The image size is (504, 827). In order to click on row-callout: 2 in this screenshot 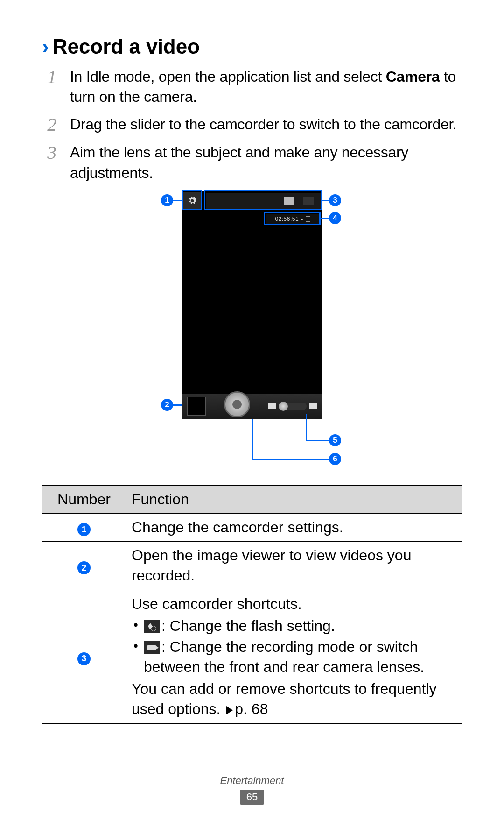, I will do `click(84, 568)`.